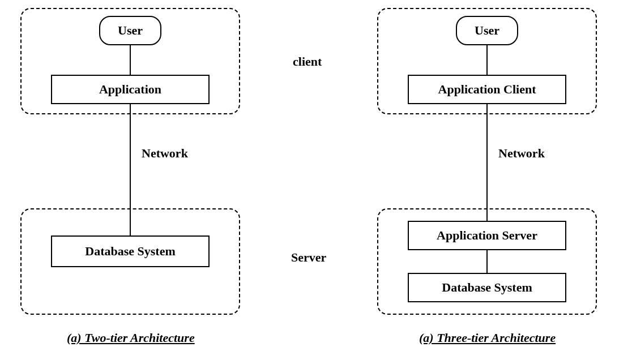 The height and width of the screenshot is (364, 632). Describe the element at coordinates (130, 89) in the screenshot. I see `two-tier-application-node: Application` at that location.